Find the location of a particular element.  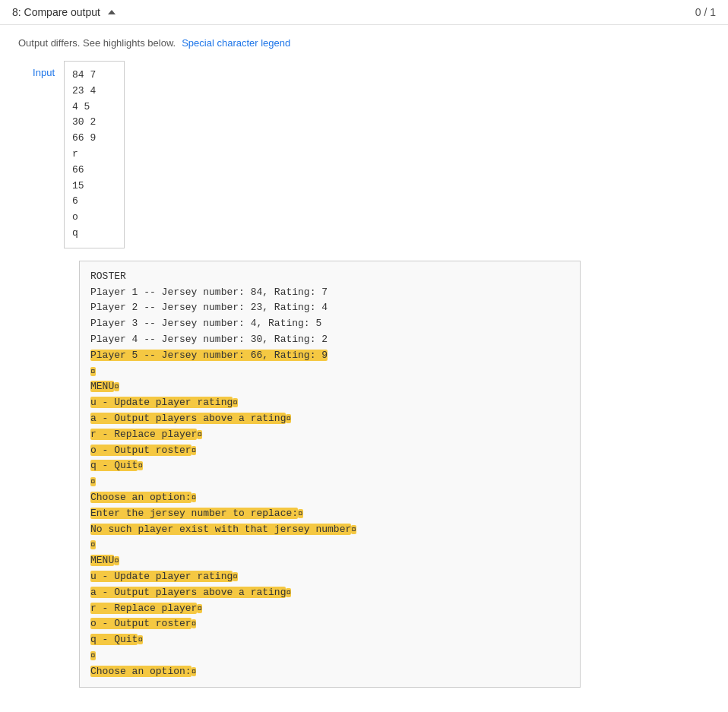

header-bar: 8: Compare output 0 / 1 is located at coordinates (364, 12).